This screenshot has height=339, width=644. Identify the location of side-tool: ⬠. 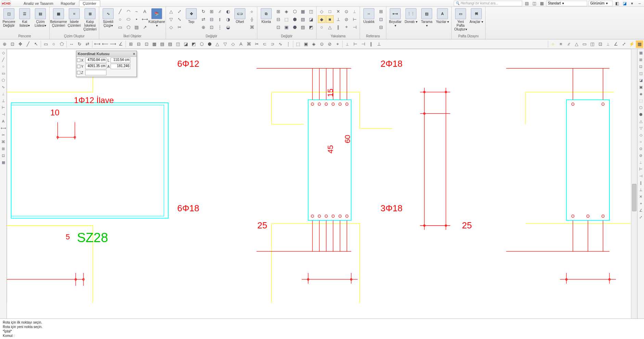
(3, 80).